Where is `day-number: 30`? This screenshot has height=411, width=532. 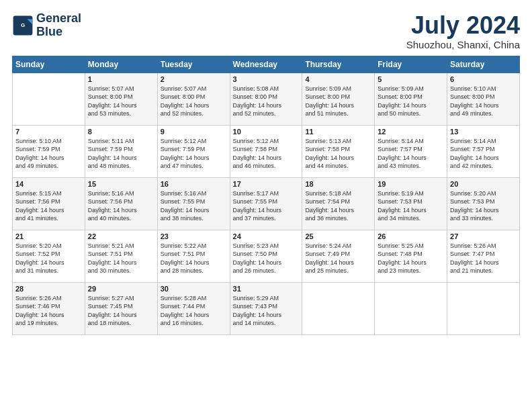 day-number: 30 is located at coordinates (193, 289).